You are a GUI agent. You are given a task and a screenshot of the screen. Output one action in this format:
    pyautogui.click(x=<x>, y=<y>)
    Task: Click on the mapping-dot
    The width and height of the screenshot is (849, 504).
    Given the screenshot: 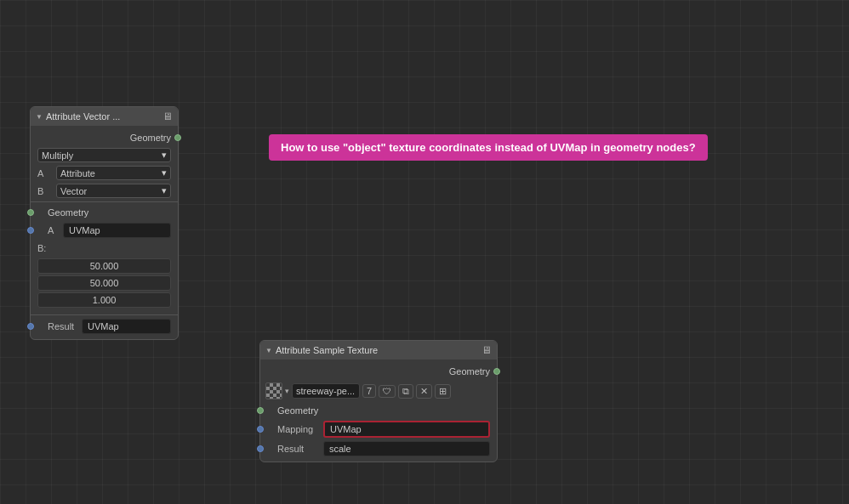 What is the action you would take?
    pyautogui.click(x=260, y=429)
    